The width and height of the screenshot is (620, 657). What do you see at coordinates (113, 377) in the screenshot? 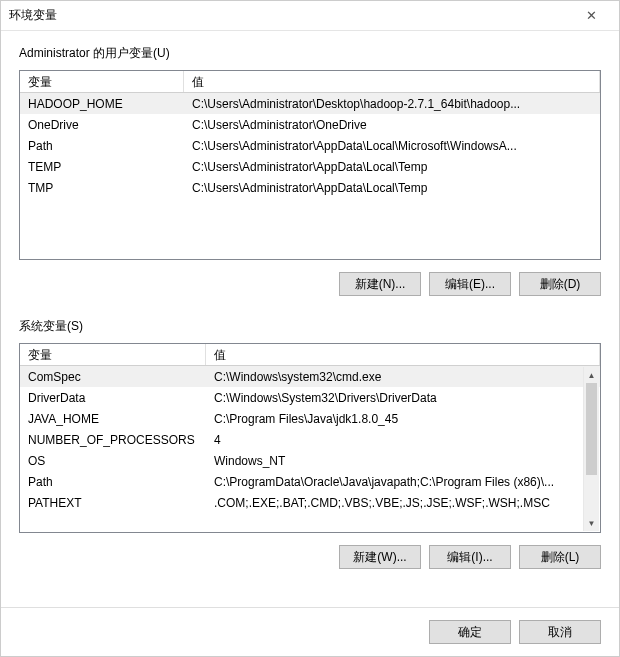
I see `var-name: ComSpec` at bounding box center [113, 377].